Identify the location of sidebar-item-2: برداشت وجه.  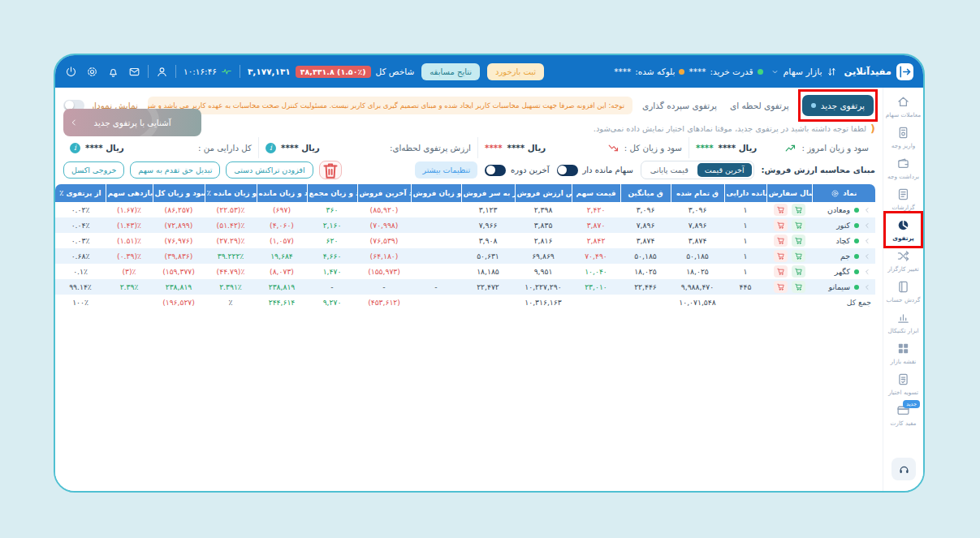
(903, 168).